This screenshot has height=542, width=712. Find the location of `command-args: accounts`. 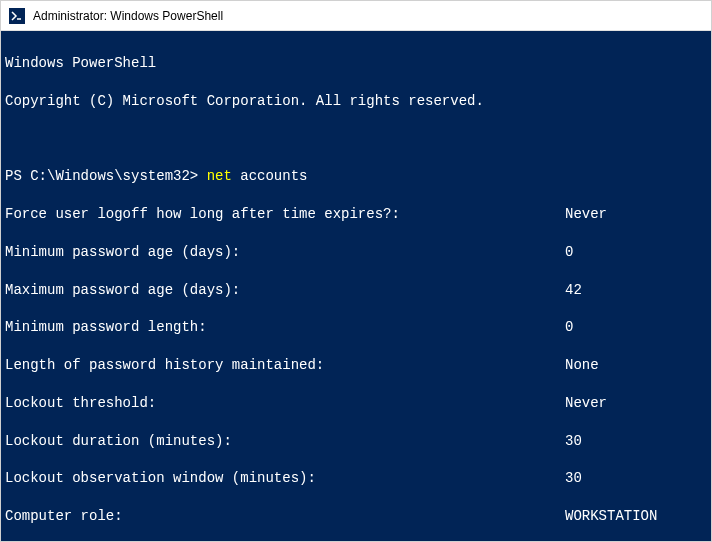

command-args: accounts is located at coordinates (270, 176).